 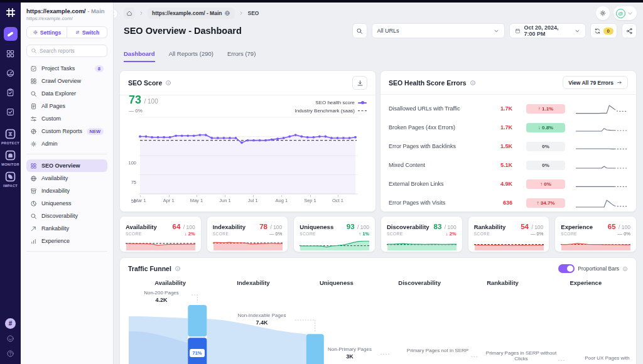 I want to click on search-icon, so click(x=359, y=31).